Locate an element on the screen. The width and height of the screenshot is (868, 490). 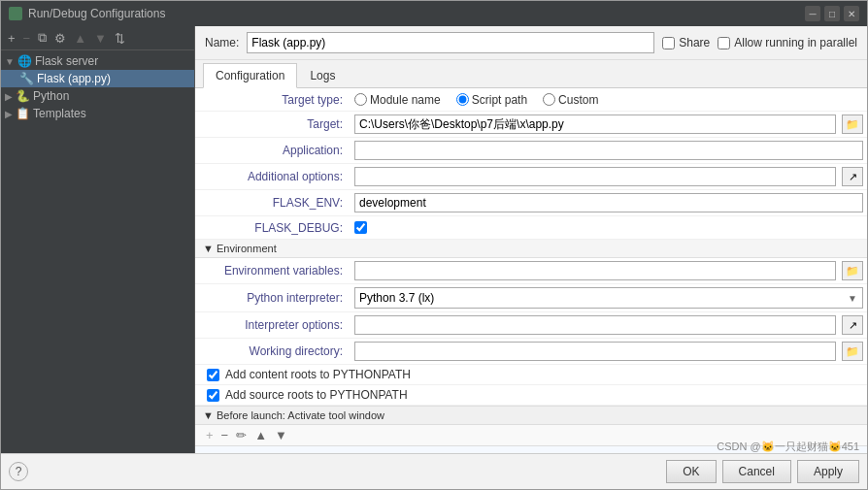
tree-item-flask-server: ▼ 🌐 Flask server is located at coordinates (97, 61).